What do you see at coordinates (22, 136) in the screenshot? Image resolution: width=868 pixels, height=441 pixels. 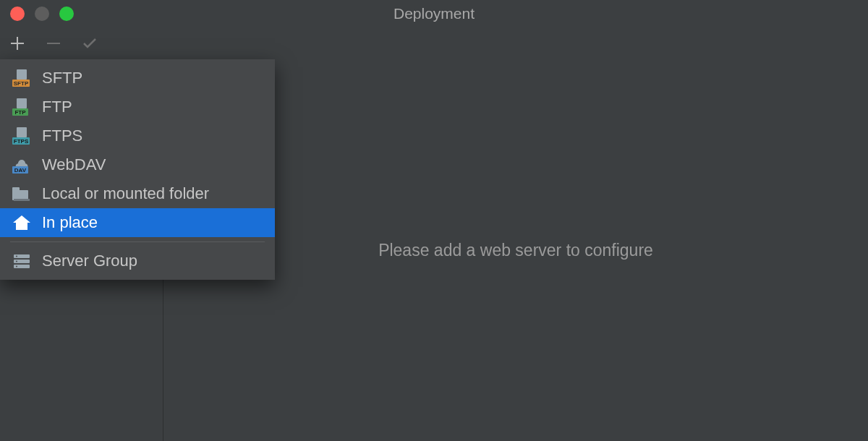 I see `ftps-icon: FTPS` at bounding box center [22, 136].